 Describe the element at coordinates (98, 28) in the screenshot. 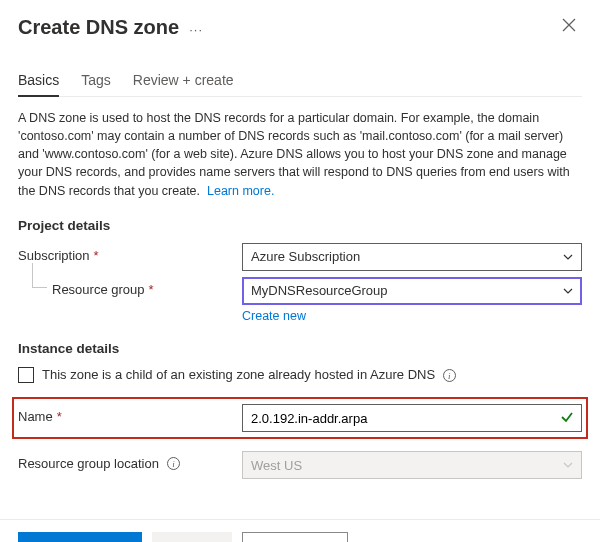

I see `page-title: Create DNS zone` at that location.